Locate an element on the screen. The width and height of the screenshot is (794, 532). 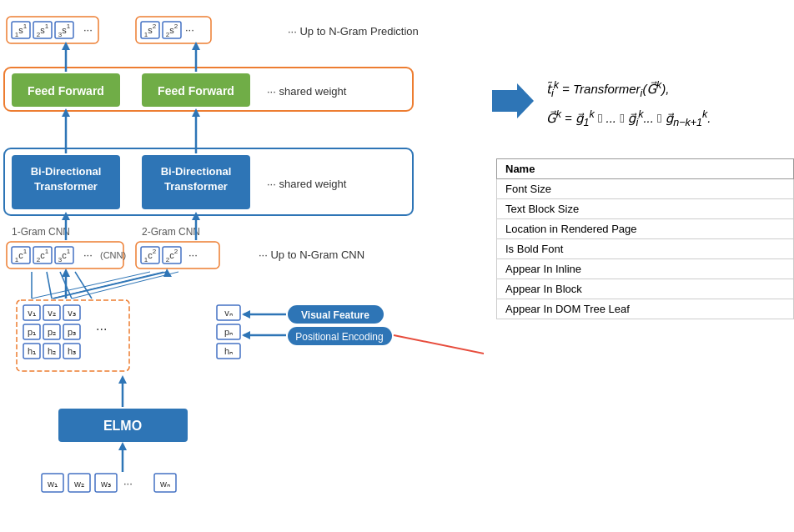
svg-text: p₃ is located at coordinates (72, 332).